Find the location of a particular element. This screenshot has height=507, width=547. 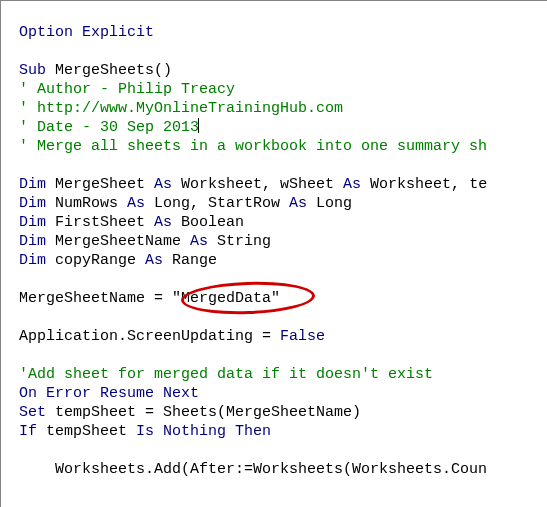

kw-sub: Sub is located at coordinates (32, 70).